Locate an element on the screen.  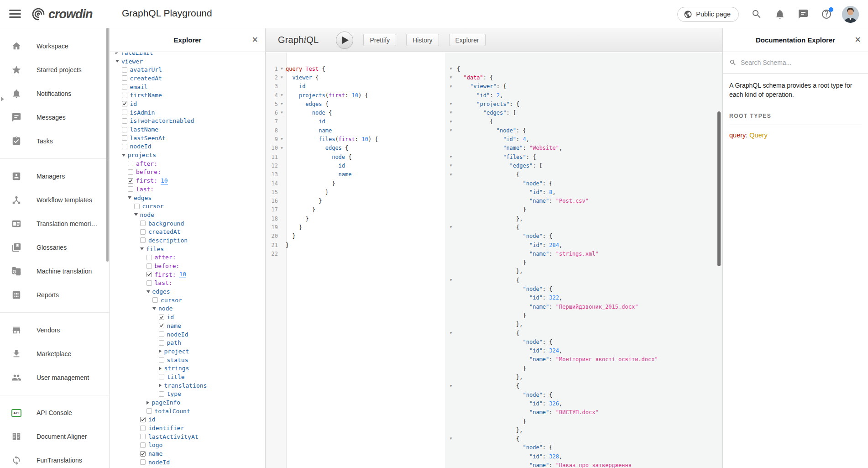
explorer-tree-row: name is located at coordinates (190, 326).